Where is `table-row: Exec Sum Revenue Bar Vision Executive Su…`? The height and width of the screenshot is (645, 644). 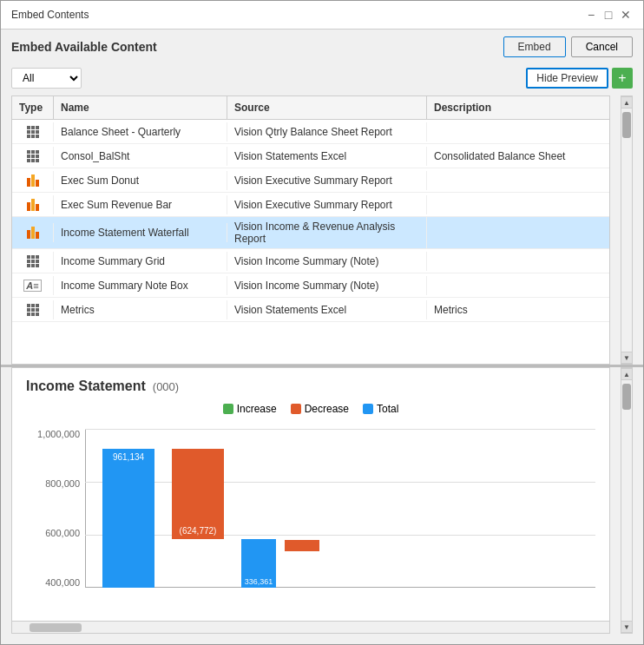 table-row: Exec Sum Revenue Bar Vision Executive Su… is located at coordinates (311, 205).